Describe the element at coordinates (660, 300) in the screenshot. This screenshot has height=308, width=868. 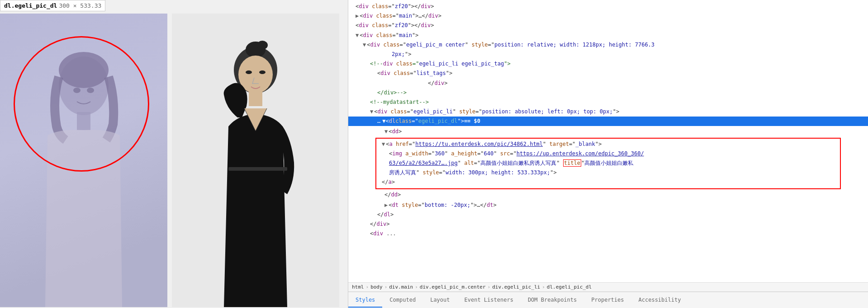
I see `tab-accessibility: Accessibility` at that location.